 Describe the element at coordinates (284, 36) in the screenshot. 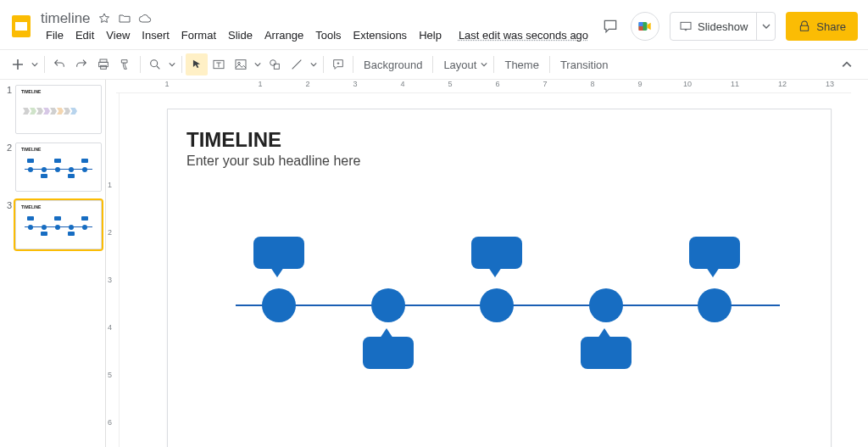

I see `menu-arrange: Arrange` at that location.